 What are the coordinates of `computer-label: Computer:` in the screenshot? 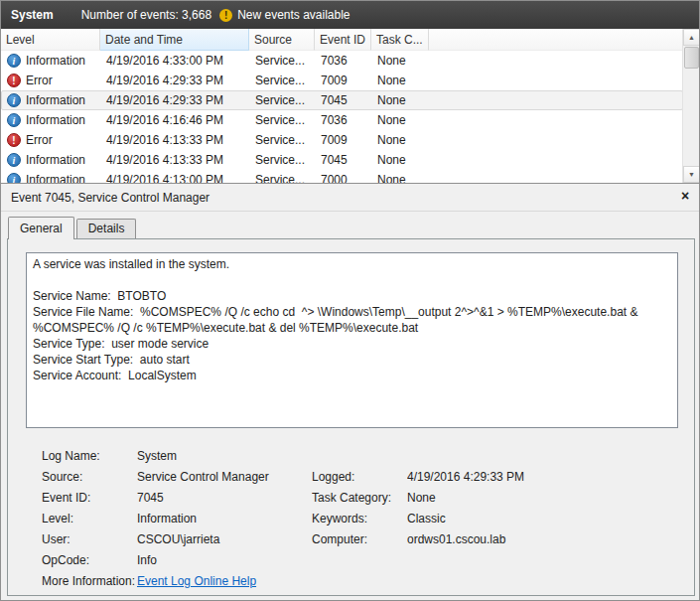 It's located at (359, 540).